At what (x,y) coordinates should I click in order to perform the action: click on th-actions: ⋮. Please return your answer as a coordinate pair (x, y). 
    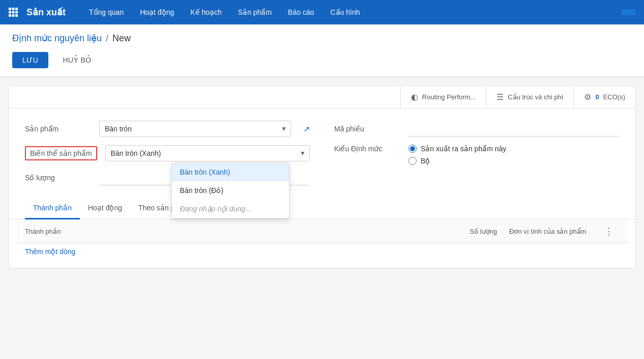
    Looking at the image, I should click on (609, 231).